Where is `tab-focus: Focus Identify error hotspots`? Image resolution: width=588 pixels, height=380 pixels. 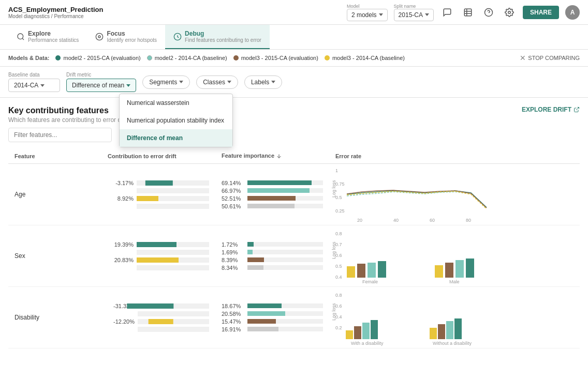
tab-focus: Focus Identify error hotspots is located at coordinates (126, 37).